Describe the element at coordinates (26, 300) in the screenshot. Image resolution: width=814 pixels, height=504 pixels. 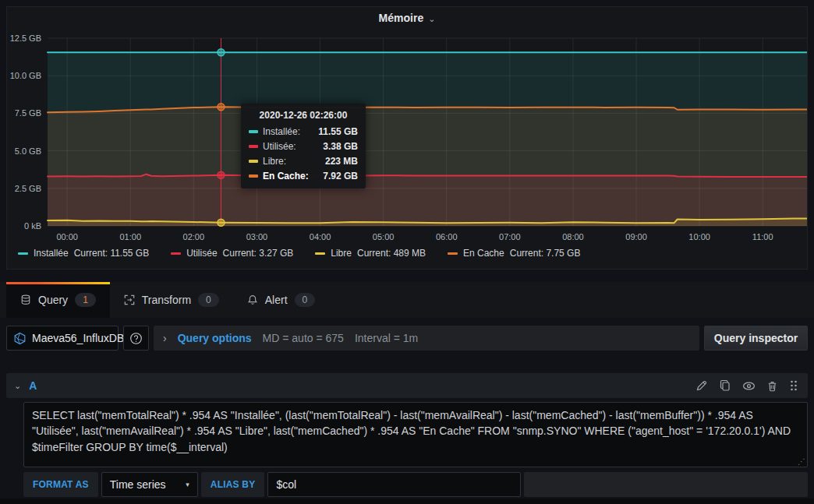
I see `database-icon` at that location.